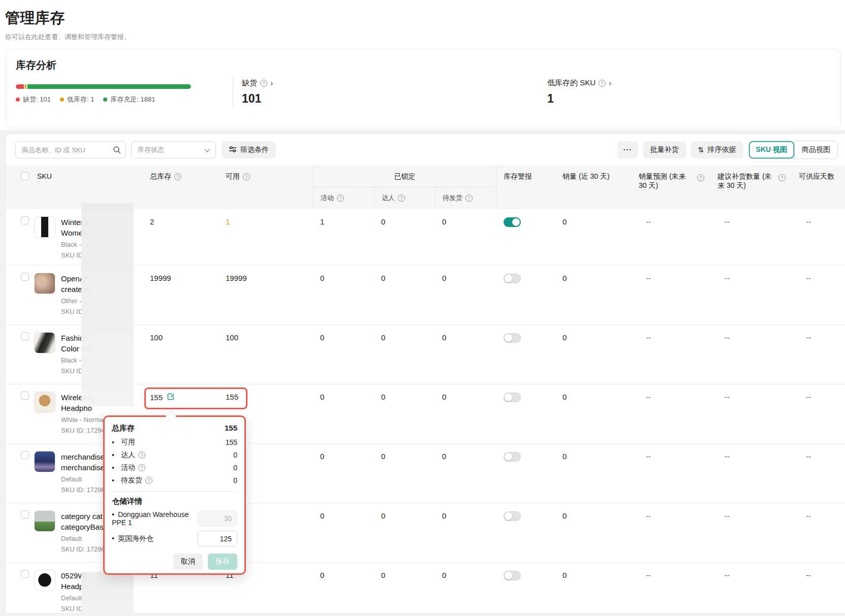 The height and width of the screenshot is (616, 845). What do you see at coordinates (157, 397) in the screenshot?
I see `total-stock-value: 155` at bounding box center [157, 397].